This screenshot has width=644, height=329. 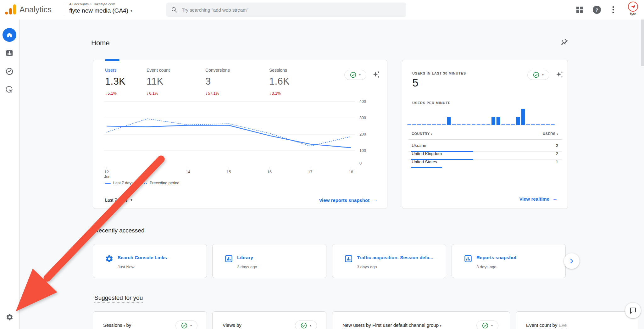 I want to click on suggested-card-event-count: Event count by Eve, so click(x=577, y=320).